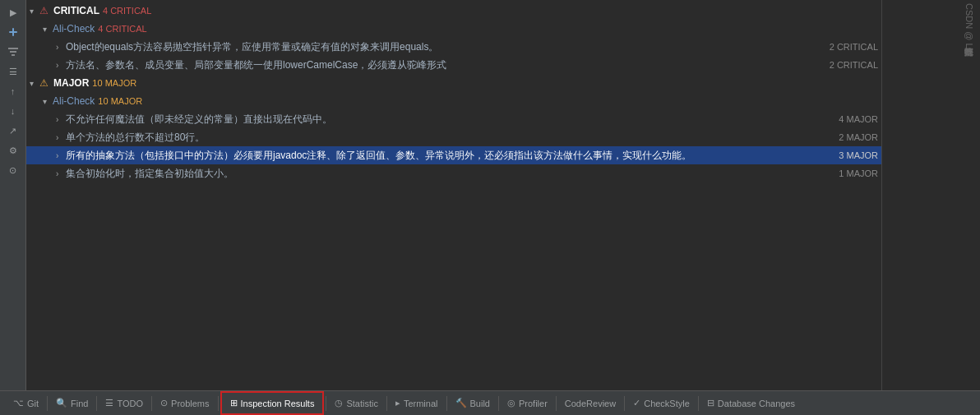 The height and width of the screenshot is (415, 980). What do you see at coordinates (35, 12) in the screenshot?
I see `critical-chevron` at bounding box center [35, 12].